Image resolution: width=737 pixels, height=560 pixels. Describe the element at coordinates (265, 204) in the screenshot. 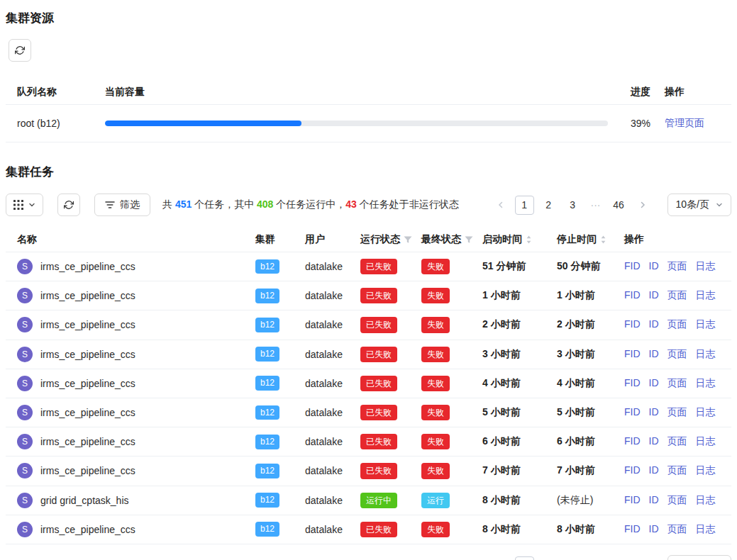

I see `running-task-count: 408` at that location.